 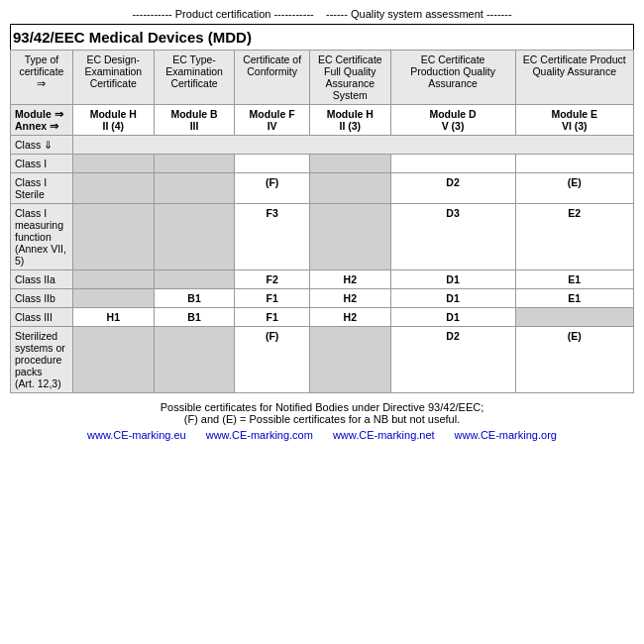 I want to click on class-header-row: Class ⇓, so click(x=323, y=145).